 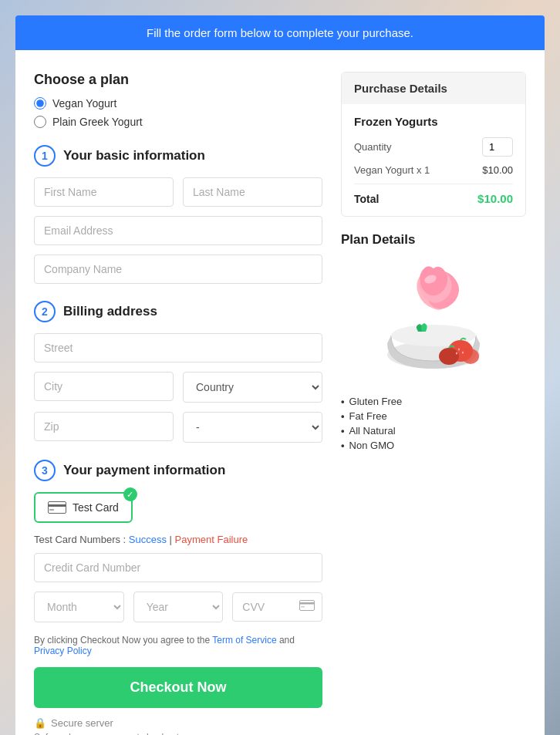 What do you see at coordinates (178, 312) in the screenshot?
I see `billing-header: 2 Billing address` at bounding box center [178, 312].